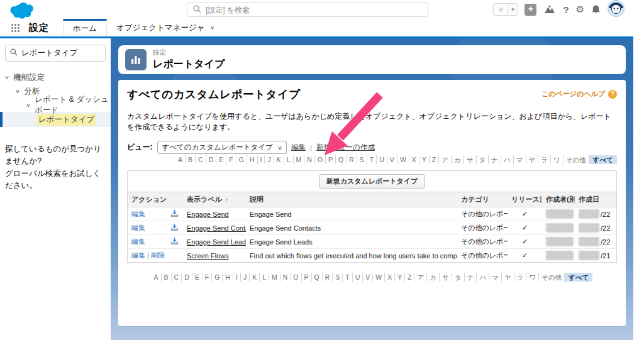  I want to click on column-header-4: リリース済み, so click(525, 200).